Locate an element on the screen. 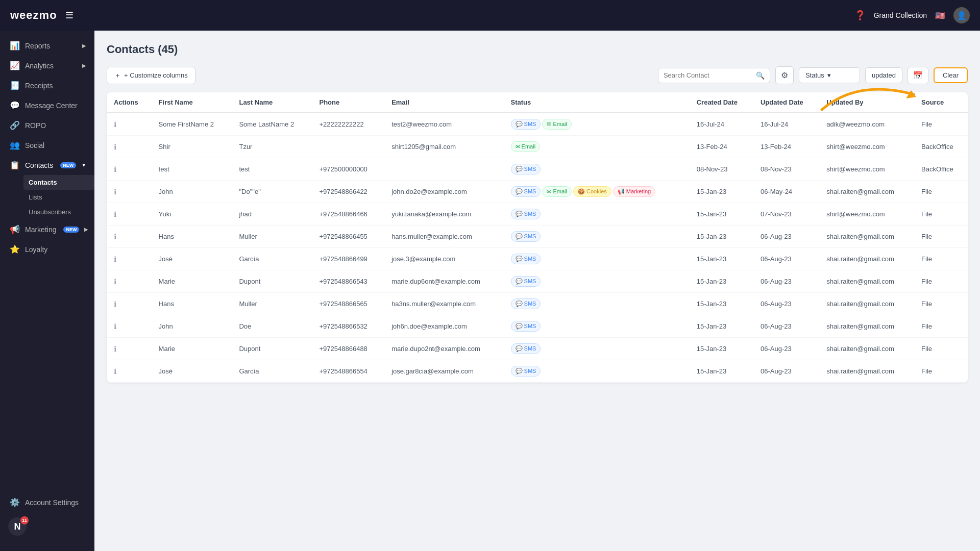 Image resolution: width=980 pixels, height=551 pixels. sidebar-item-account-settings: ⚙️ Account Settings is located at coordinates (47, 502).